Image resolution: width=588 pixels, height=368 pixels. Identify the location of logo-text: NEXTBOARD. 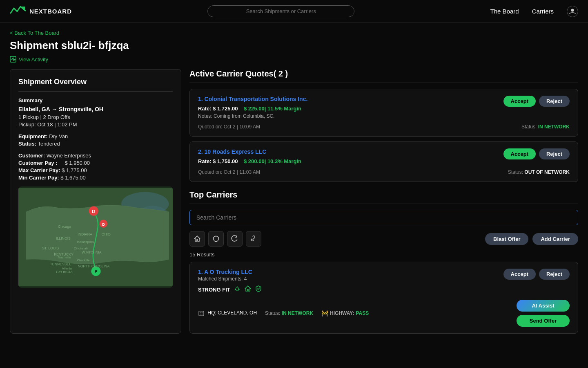
(51, 11).